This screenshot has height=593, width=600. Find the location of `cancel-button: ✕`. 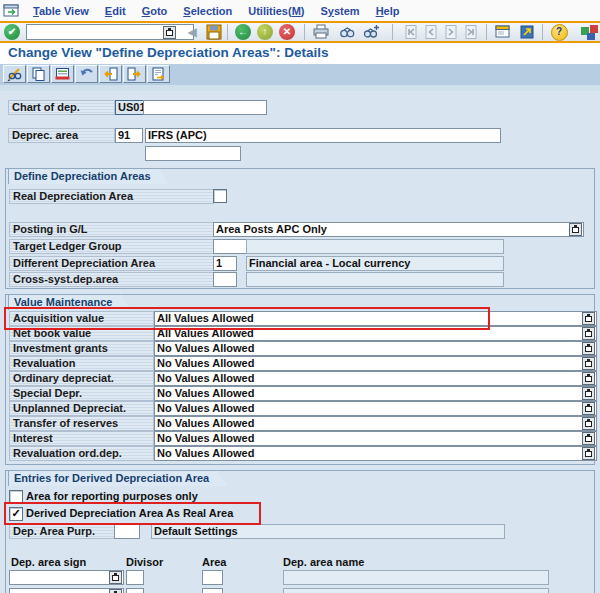

cancel-button: ✕ is located at coordinates (287, 32).